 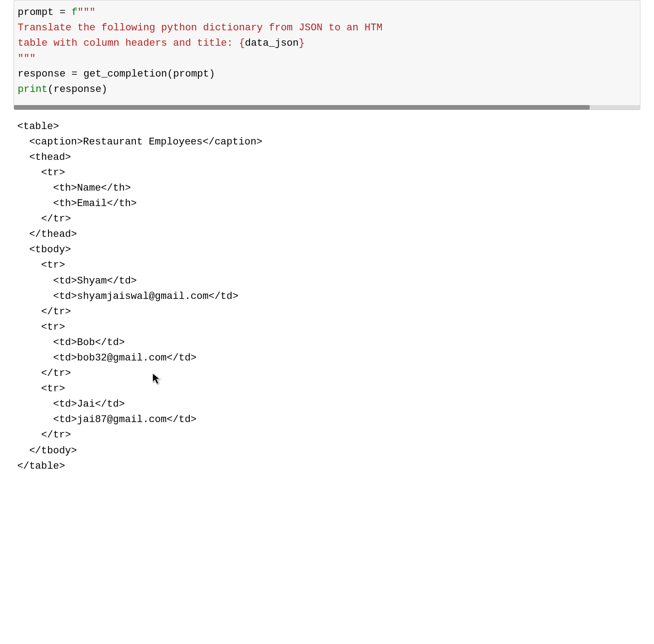 What do you see at coordinates (71, 342) in the screenshot?
I see `output-line: <td>Bob</td>` at bounding box center [71, 342].